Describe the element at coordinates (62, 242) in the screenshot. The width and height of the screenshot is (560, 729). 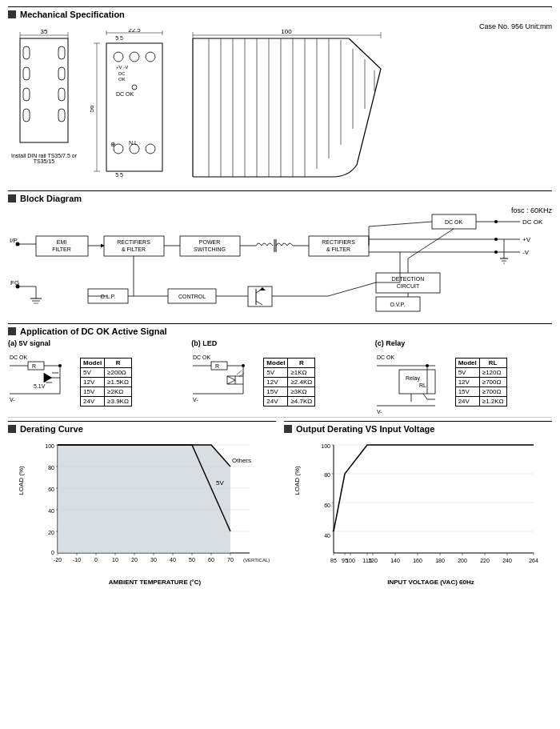
I see `svg-text: EMI` at that location.